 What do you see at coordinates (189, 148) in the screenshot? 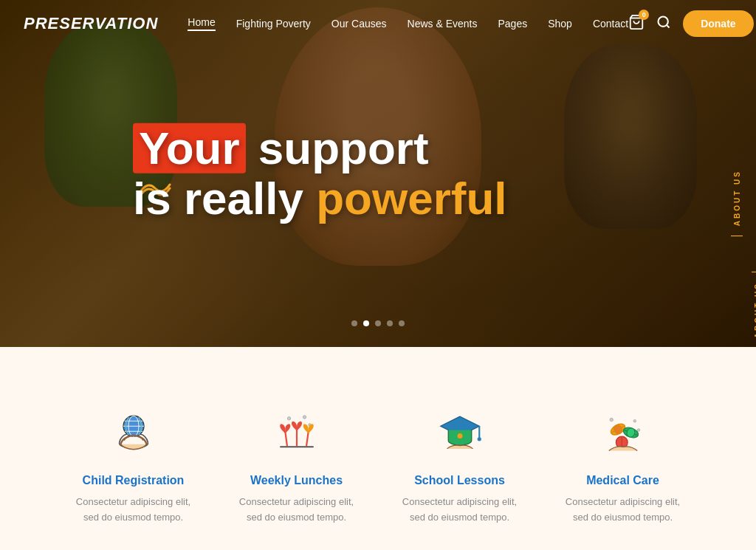
I see `hero-highlight-your: Your` at bounding box center [189, 148].